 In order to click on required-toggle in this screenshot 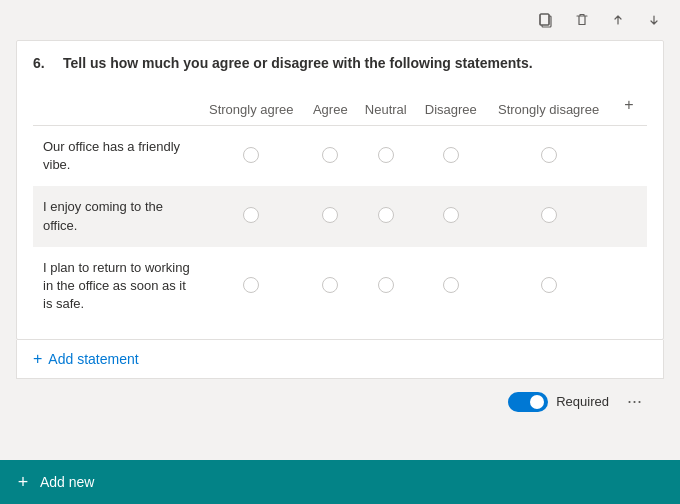, I will do `click(528, 402)`.